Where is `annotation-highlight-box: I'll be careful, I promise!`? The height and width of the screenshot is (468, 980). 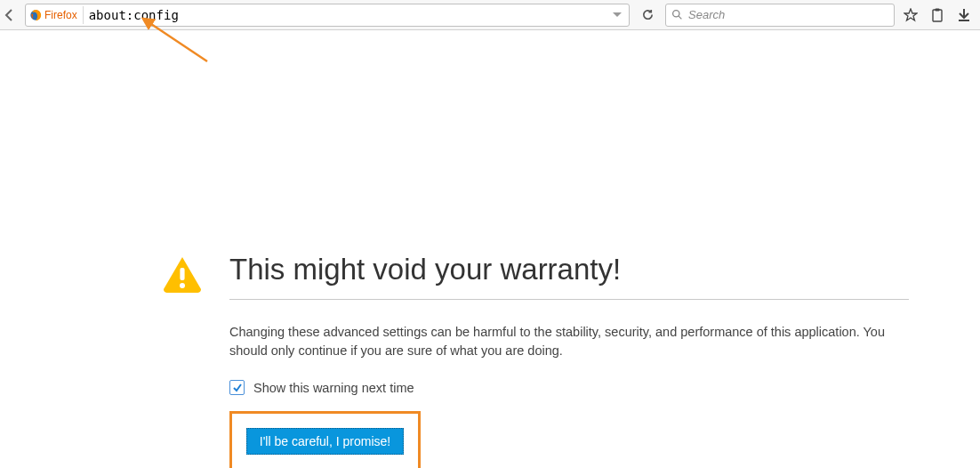 annotation-highlight-box: I'll be careful, I promise! is located at coordinates (325, 440).